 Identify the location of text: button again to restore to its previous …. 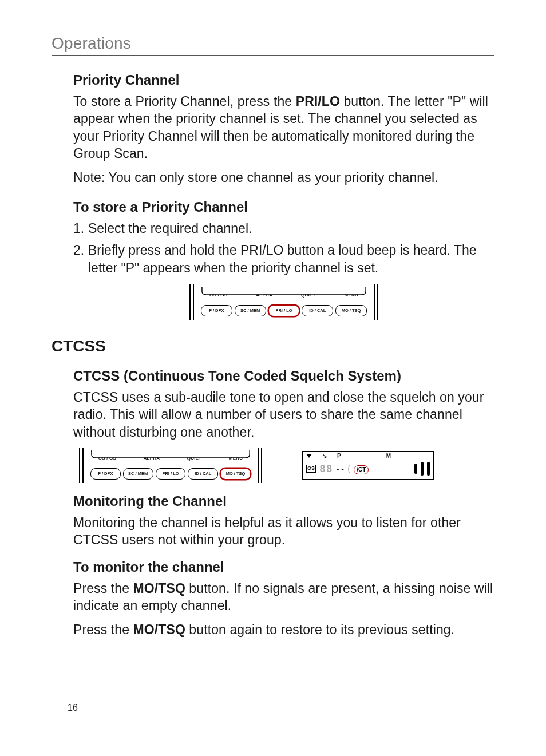
(320, 630).